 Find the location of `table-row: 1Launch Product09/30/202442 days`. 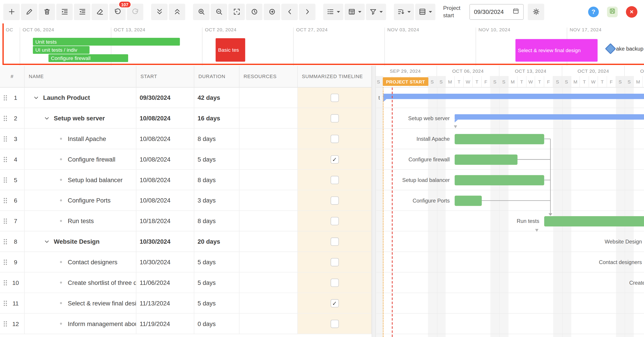

table-row: 1Launch Product09/30/202442 days is located at coordinates (186, 98).